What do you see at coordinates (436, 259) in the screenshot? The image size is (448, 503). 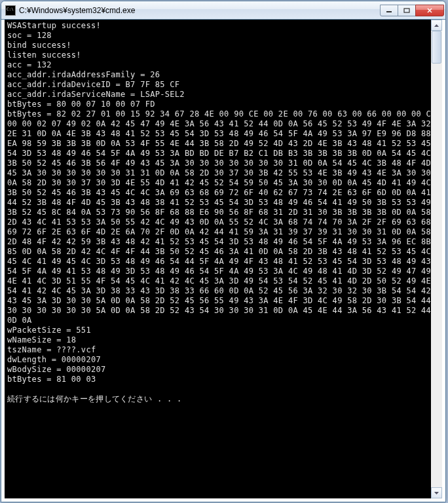 I see `vertical-scrollbar` at bounding box center [436, 259].